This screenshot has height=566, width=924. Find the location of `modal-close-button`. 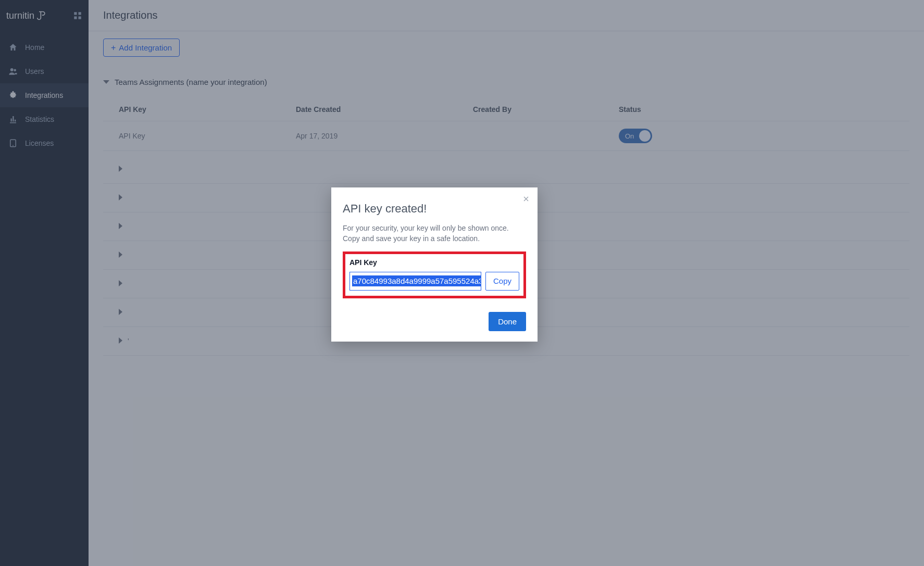

modal-close-button is located at coordinates (526, 199).